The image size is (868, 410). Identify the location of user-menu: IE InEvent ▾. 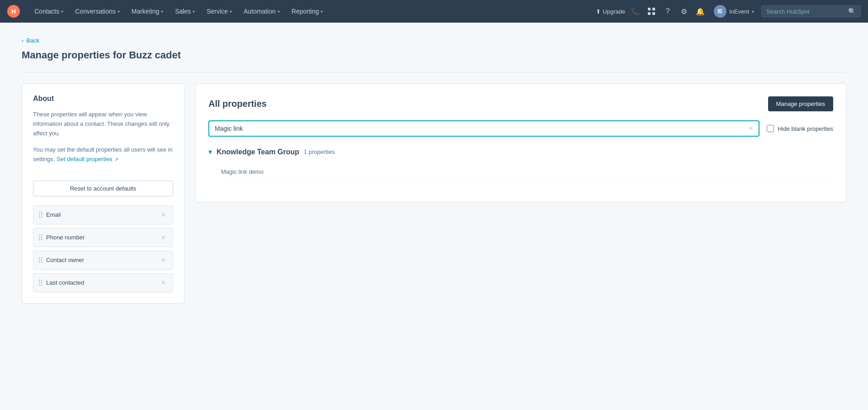
(734, 11).